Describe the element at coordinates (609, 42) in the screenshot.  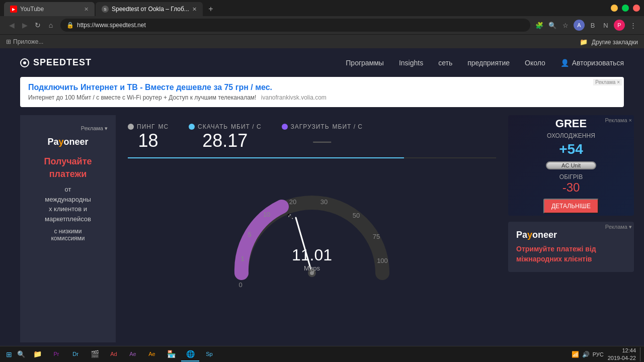
I see `other-bookmarks-button: 📁 Другие закладки` at that location.